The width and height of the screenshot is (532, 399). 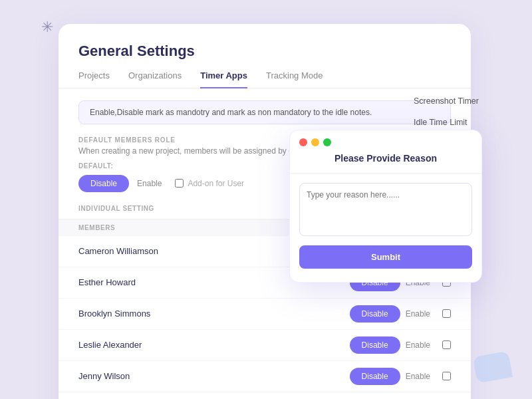 What do you see at coordinates (214, 376) in the screenshot?
I see `member-name: Jenny Wilson` at bounding box center [214, 376].